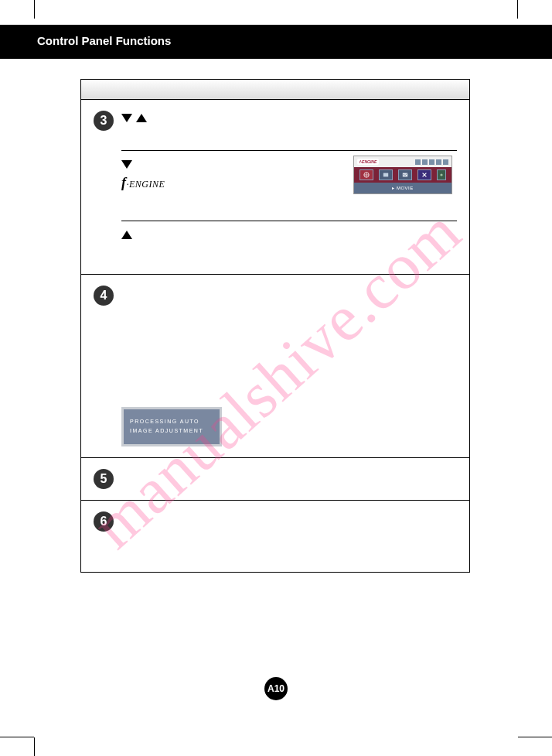 The height and width of the screenshot is (756, 552). Describe the element at coordinates (265, 475) in the screenshot. I see `step-5-text: Use this button to turn the display on o…` at that location.